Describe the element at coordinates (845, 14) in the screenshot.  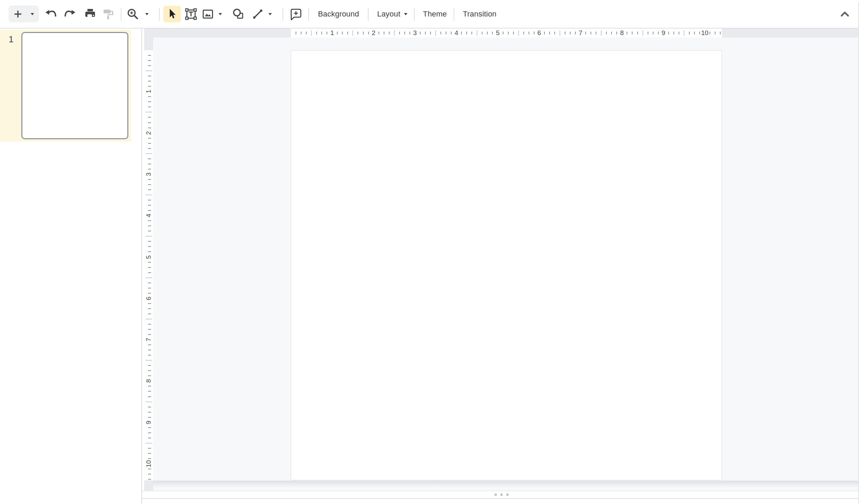
I see `collapse-menus-button` at that location.